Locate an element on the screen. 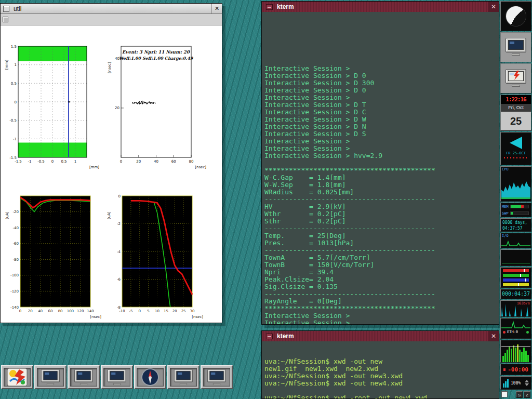  dock-terminal-launcher is located at coordinates (516, 47).